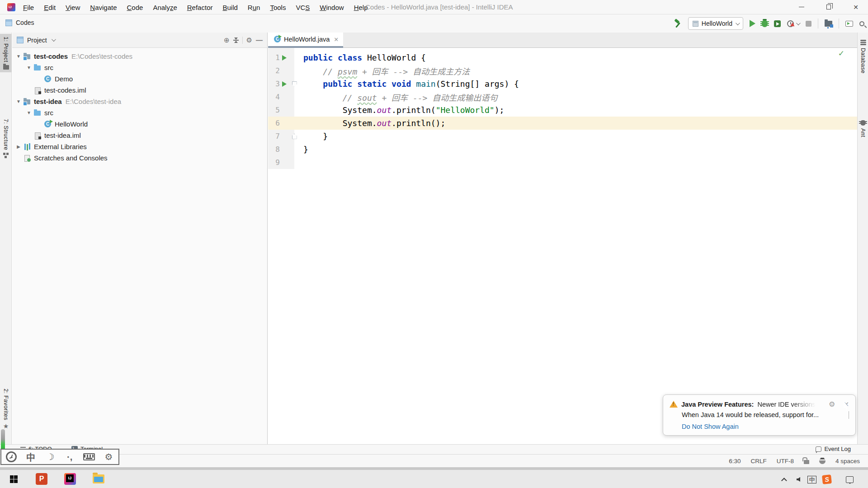  I want to click on taskbar-intellij, so click(70, 479).